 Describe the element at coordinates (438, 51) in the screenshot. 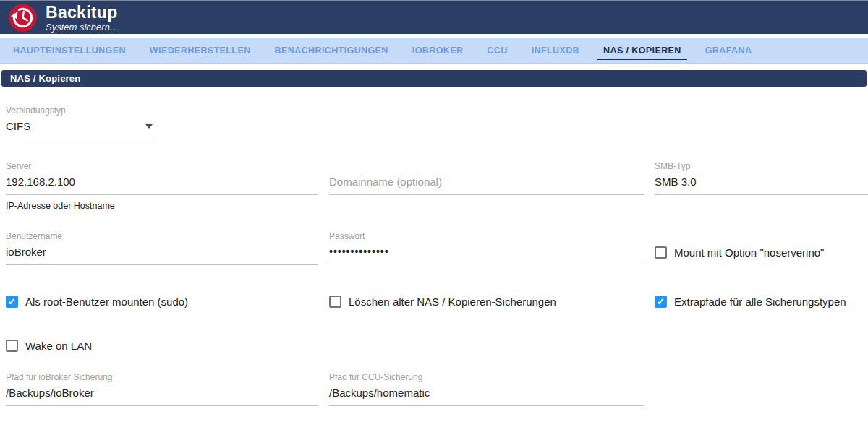

I see `tab-iobroker: IOBROKER` at that location.